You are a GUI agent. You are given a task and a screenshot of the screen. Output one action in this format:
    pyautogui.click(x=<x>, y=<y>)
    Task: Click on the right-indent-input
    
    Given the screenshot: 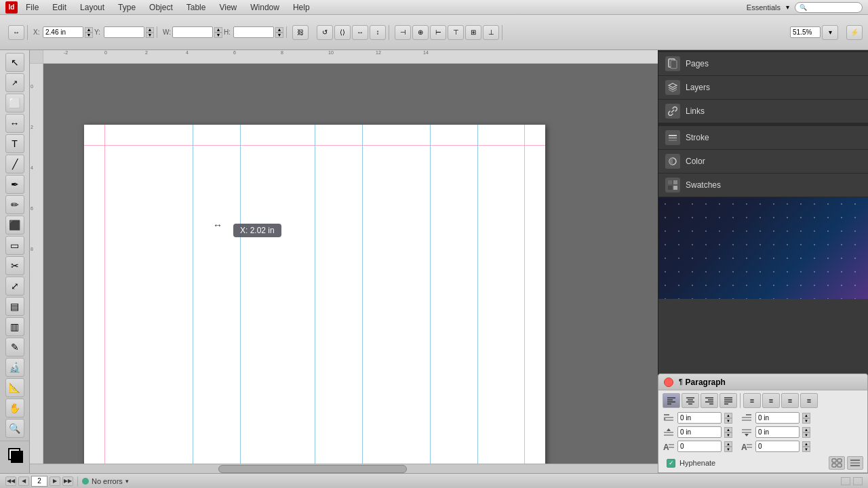 What is the action you would take?
    pyautogui.click(x=777, y=418)
    